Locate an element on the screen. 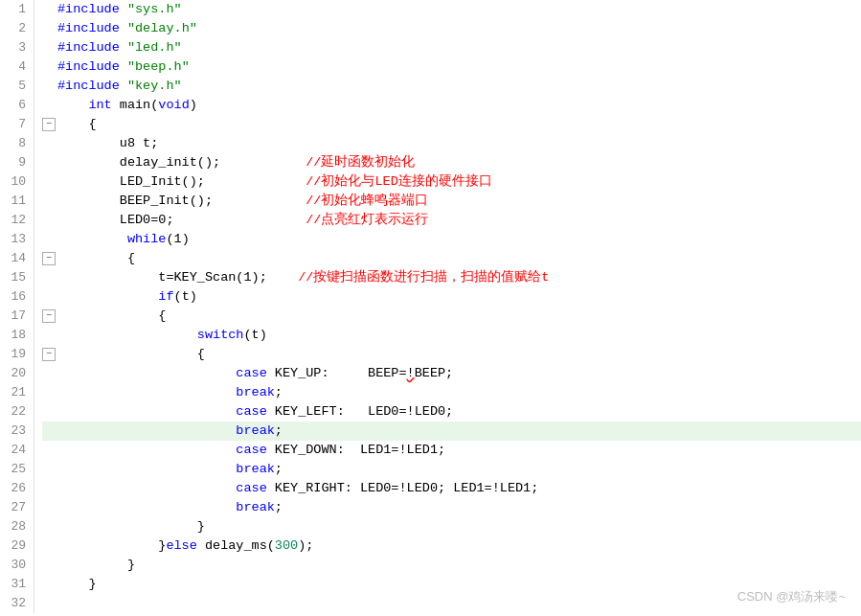 Image resolution: width=861 pixels, height=616 pixels. code-line: #include "key.h" is located at coordinates (452, 86).